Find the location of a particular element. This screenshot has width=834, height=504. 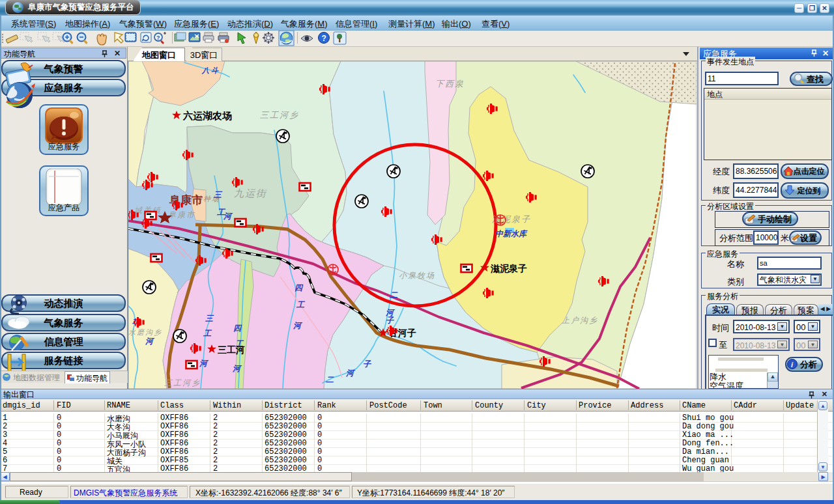

svg-text: 九运街 is located at coordinates (250, 193).